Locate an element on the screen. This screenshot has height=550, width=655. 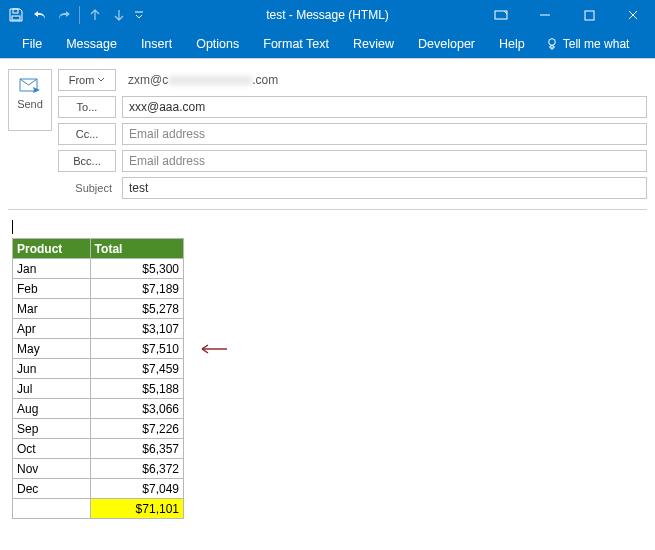
table-row: Jul$5,188 is located at coordinates (98, 389).